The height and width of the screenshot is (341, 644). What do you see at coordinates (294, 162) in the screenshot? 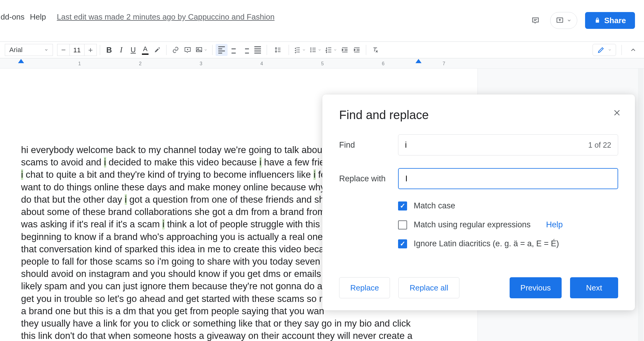
I see `text: have a few frie` at bounding box center [294, 162].